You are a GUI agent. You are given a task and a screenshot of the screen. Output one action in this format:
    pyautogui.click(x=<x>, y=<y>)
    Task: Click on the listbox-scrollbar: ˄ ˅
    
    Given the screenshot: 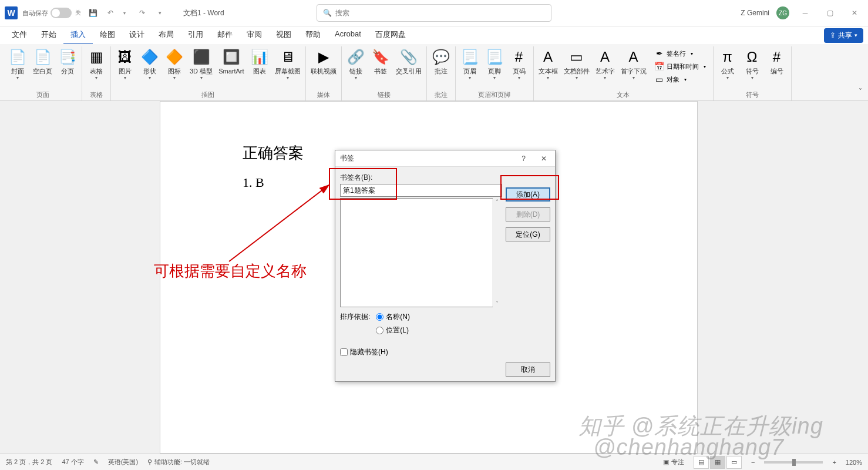 What is the action you would take?
    pyautogui.click(x=497, y=253)
    